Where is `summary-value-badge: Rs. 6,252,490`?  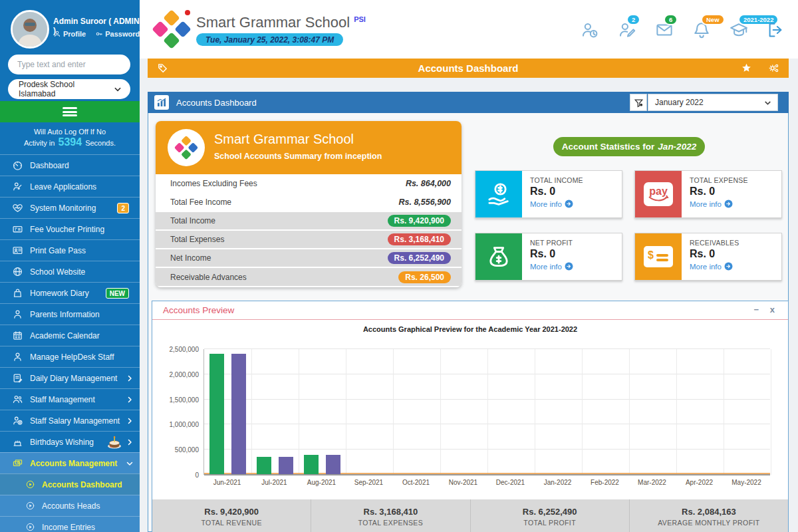
summary-value-badge: Rs. 6,252,490 is located at coordinates (419, 258).